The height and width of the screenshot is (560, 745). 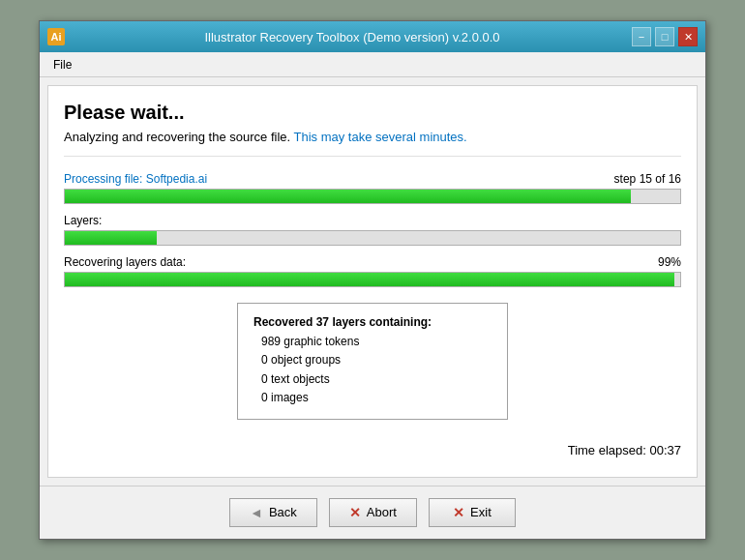 What do you see at coordinates (110, 238) in the screenshot?
I see `layers-progress-fill` at bounding box center [110, 238].